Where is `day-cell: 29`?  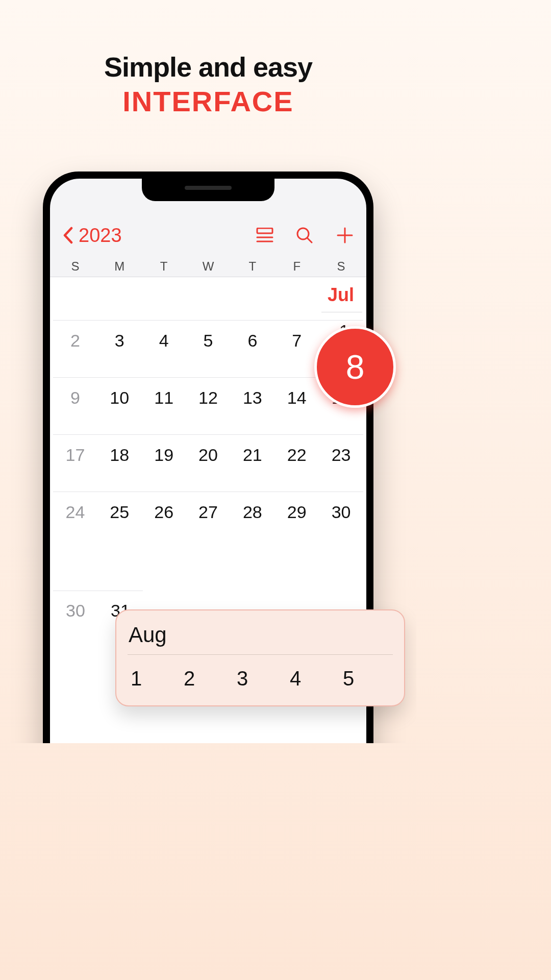 day-cell: 29 is located at coordinates (297, 520).